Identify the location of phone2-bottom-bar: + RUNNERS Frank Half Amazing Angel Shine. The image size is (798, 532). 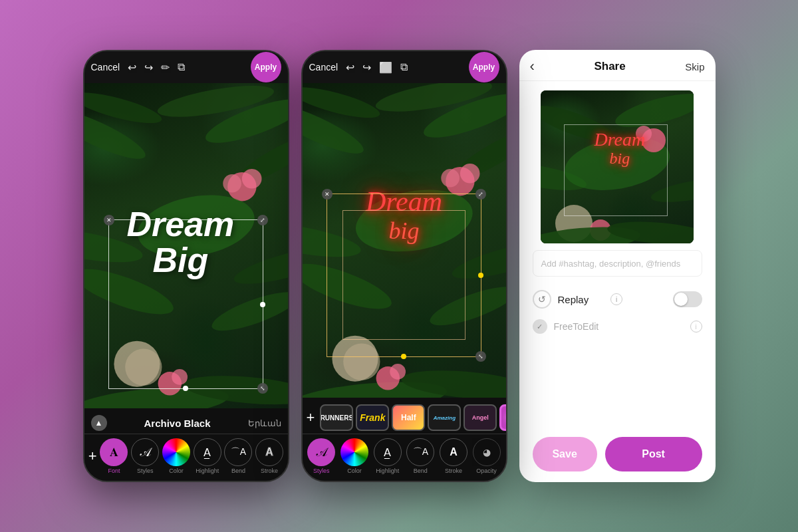
(404, 439).